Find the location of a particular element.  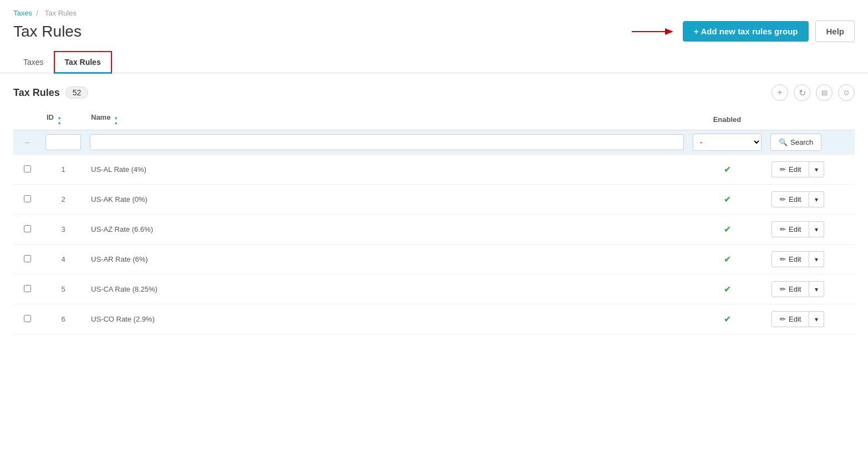

row-3-checkbox is located at coordinates (28, 228).